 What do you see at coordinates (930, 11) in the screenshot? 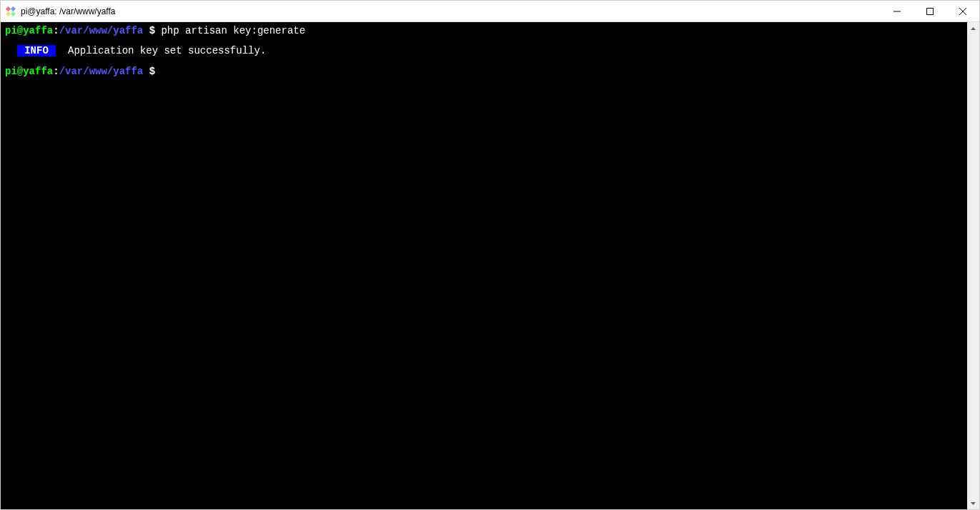
I see `window-controls` at bounding box center [930, 11].